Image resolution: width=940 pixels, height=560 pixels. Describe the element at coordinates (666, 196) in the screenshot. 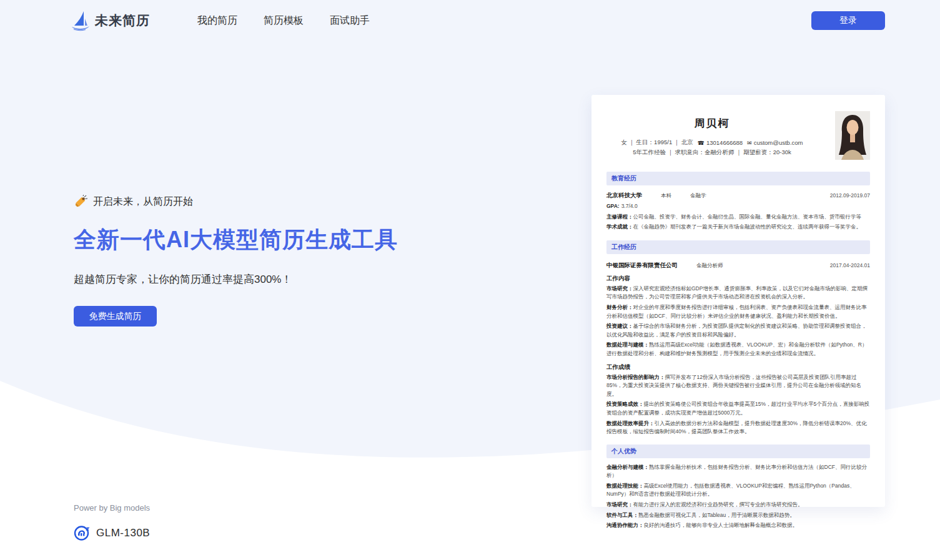

I see `degree: 本科` at that location.